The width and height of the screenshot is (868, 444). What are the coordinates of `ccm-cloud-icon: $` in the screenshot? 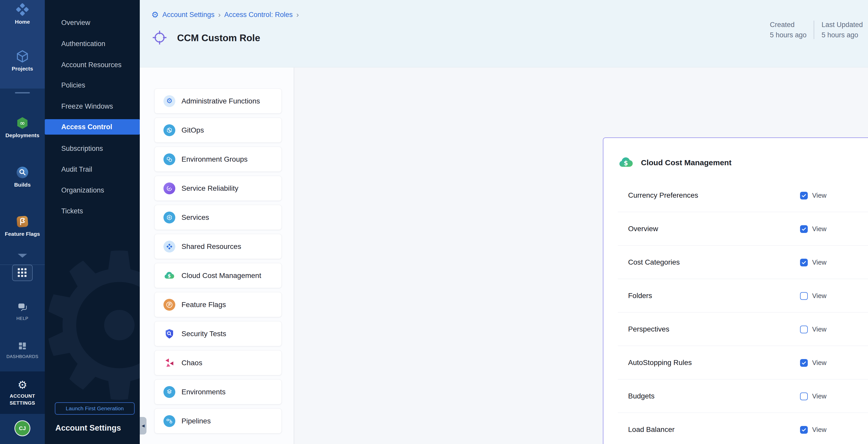 It's located at (169, 276).